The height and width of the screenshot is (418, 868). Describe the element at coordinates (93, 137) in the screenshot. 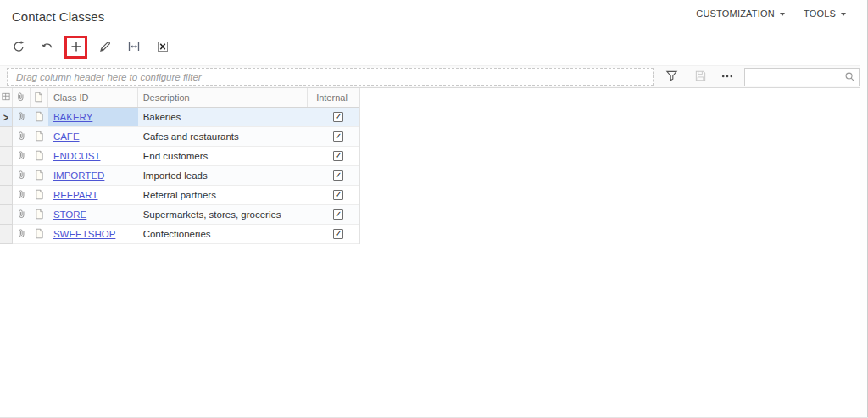

I see `class-id-cell: CAFE` at that location.